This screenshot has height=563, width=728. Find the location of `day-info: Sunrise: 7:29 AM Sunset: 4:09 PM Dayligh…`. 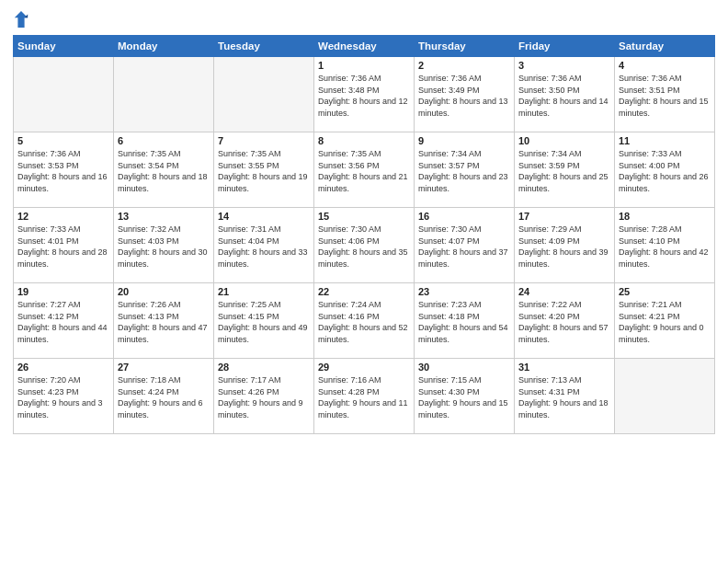

day-info: Sunrise: 7:29 AM Sunset: 4:09 PM Dayligh… is located at coordinates (564, 247).